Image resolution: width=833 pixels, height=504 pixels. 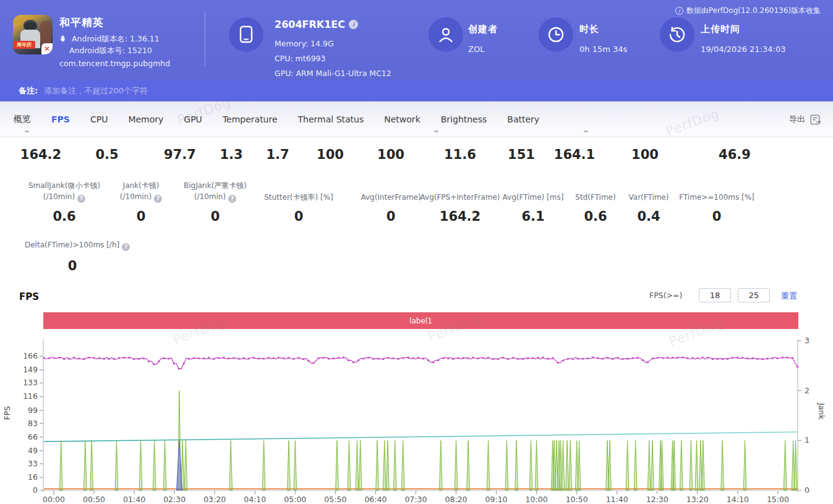 I want to click on svg-text: 16, so click(x=33, y=477).